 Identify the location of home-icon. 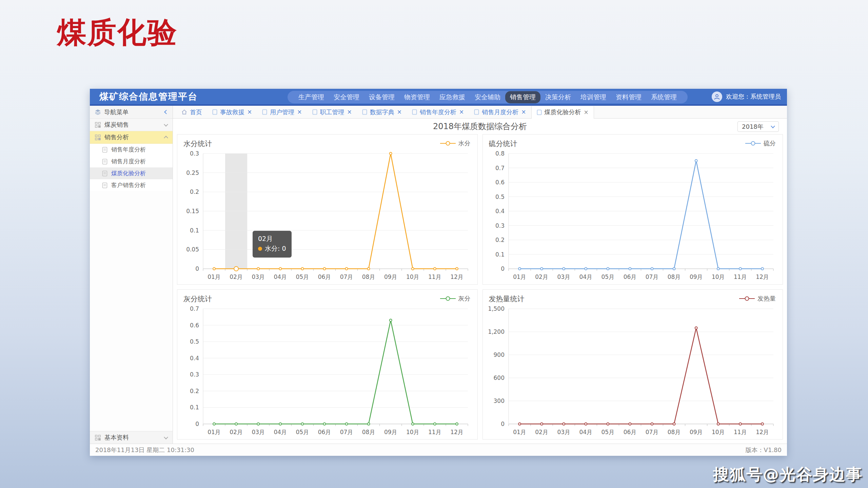
(184, 112).